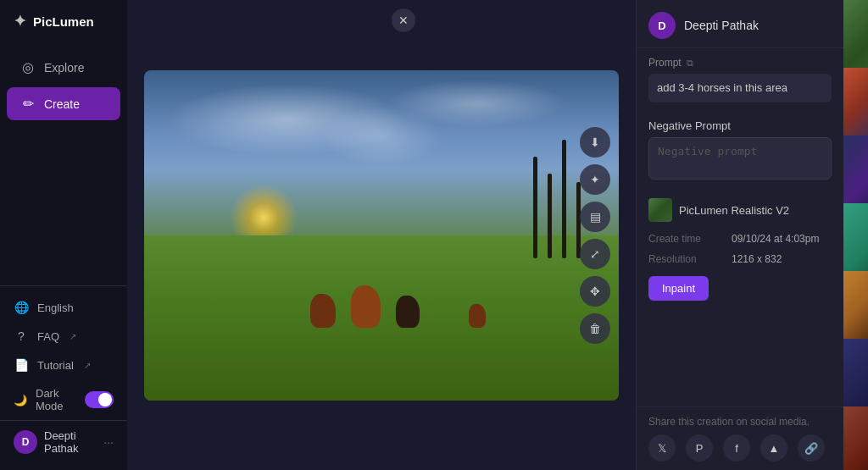 The height and width of the screenshot is (470, 868). What do you see at coordinates (595, 329) in the screenshot?
I see `delete-button: 🗑` at bounding box center [595, 329].